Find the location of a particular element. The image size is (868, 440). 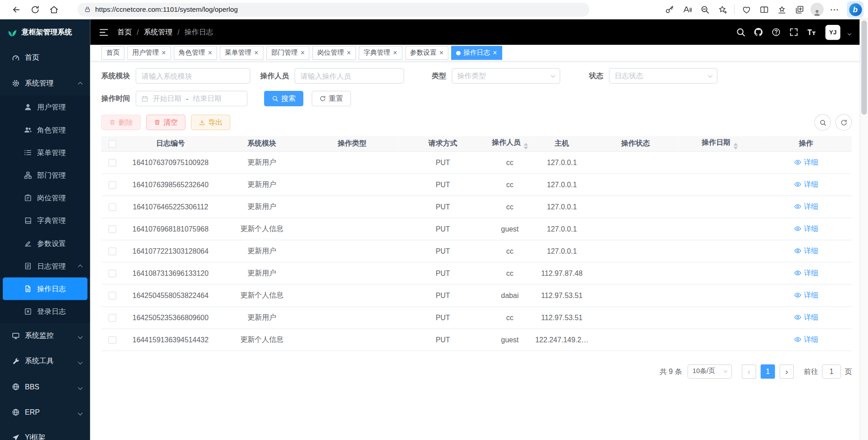

sidebar-item-system-mgmt: 系统管理 is located at coordinates (45, 83).